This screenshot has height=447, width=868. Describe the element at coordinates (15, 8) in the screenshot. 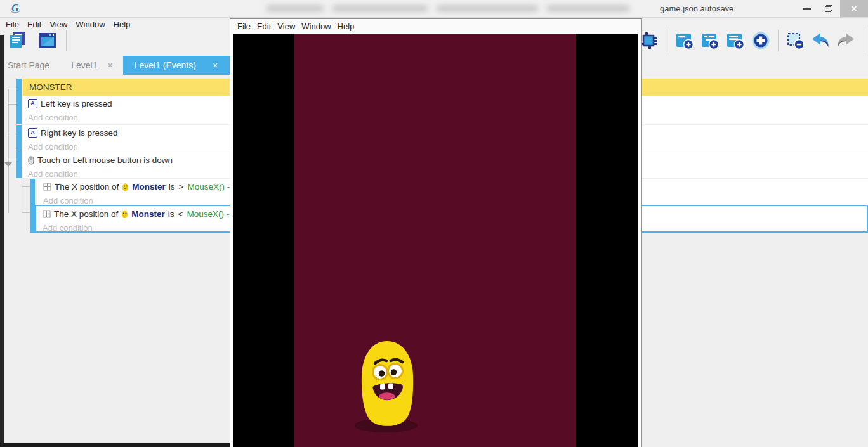

I see `gdevelop-logo-icon: G` at that location.